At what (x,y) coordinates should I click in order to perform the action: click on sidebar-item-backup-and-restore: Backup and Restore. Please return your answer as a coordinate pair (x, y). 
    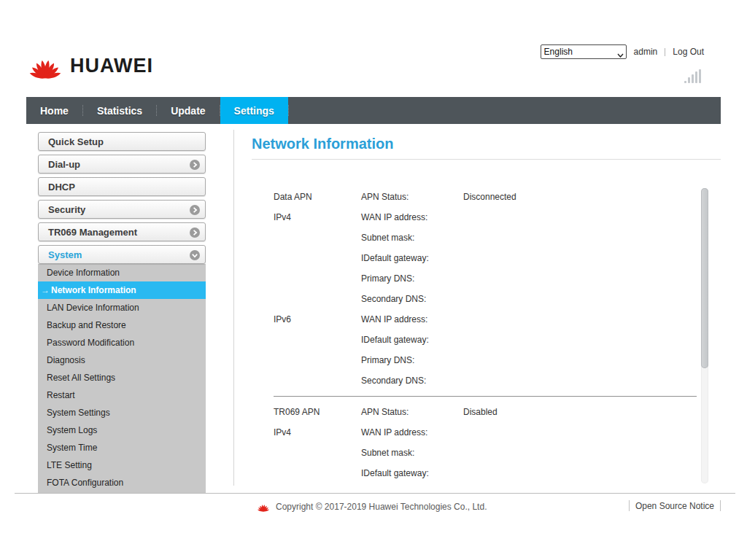
    Looking at the image, I should click on (122, 325).